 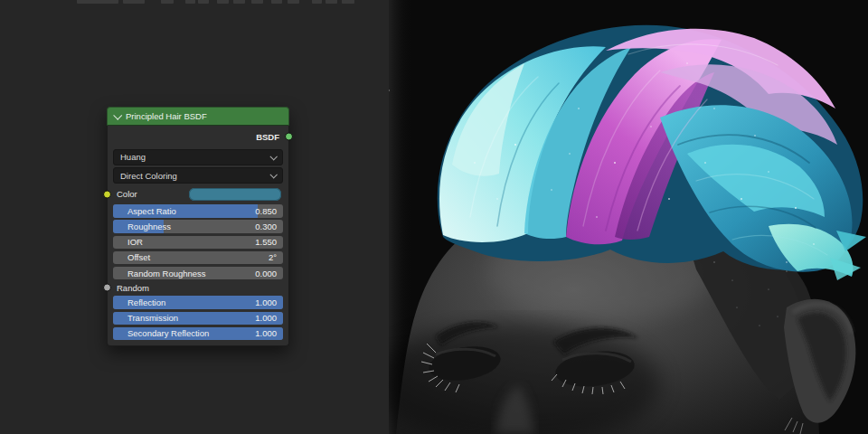 I want to click on bsdf-output-label: BSDF, so click(x=268, y=137).